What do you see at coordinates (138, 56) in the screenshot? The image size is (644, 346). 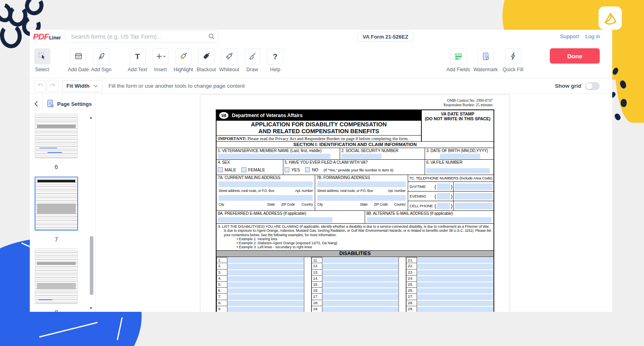 I see `text-icon: T` at bounding box center [138, 56].